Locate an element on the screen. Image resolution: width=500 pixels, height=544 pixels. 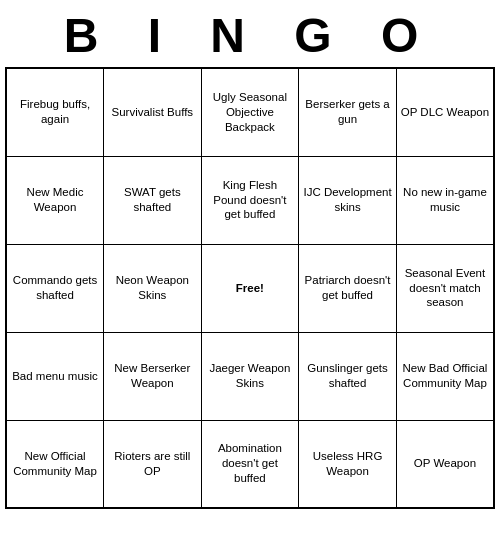
cell-r2-c1: Neon Weapon Skins is located at coordinates (152, 288).